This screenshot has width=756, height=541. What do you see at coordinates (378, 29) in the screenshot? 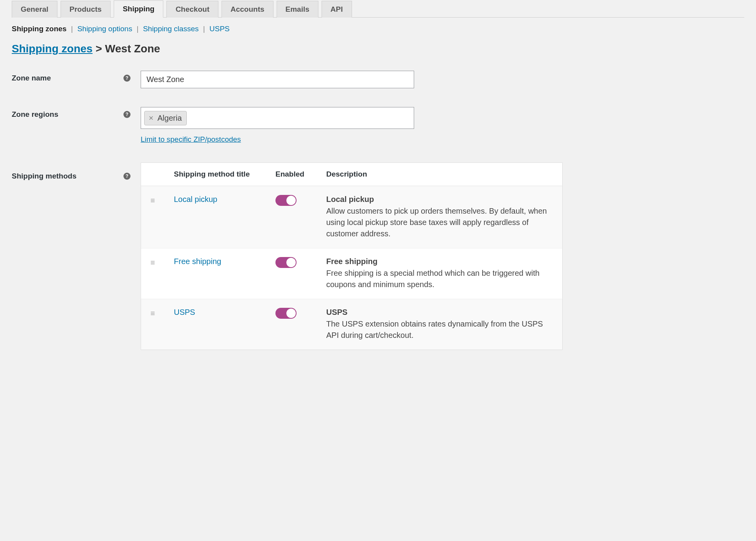
I see `shipping-subnav: Shipping zones | Shipping options | Ship…` at bounding box center [378, 29].